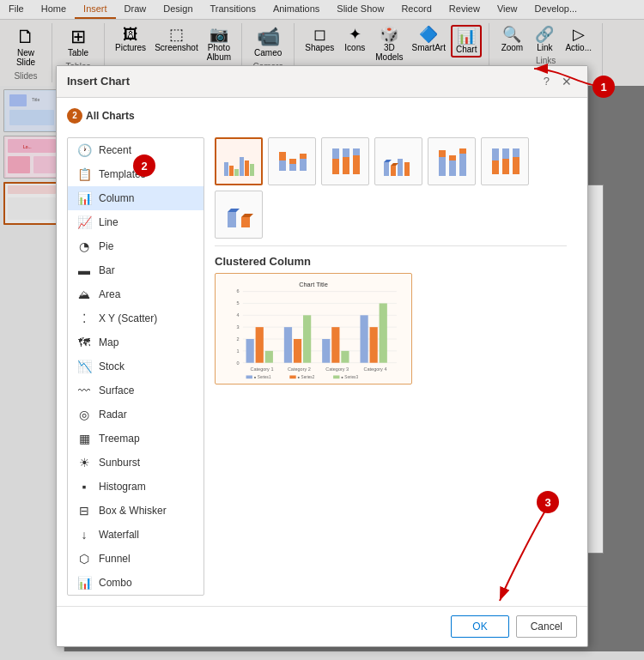 The width and height of the screenshot is (644, 660). Describe the element at coordinates (136, 270) in the screenshot. I see `category-bar: ▬ Bar` at that location.